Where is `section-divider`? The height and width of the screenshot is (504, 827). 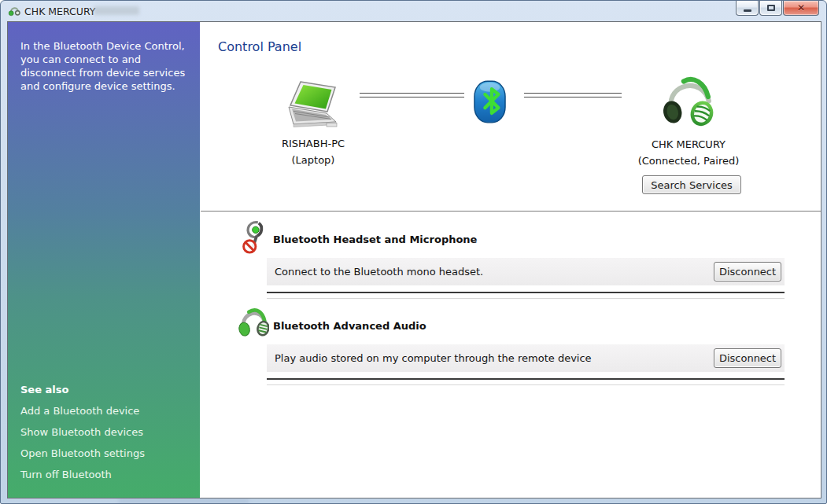 section-divider is located at coordinates (511, 211).